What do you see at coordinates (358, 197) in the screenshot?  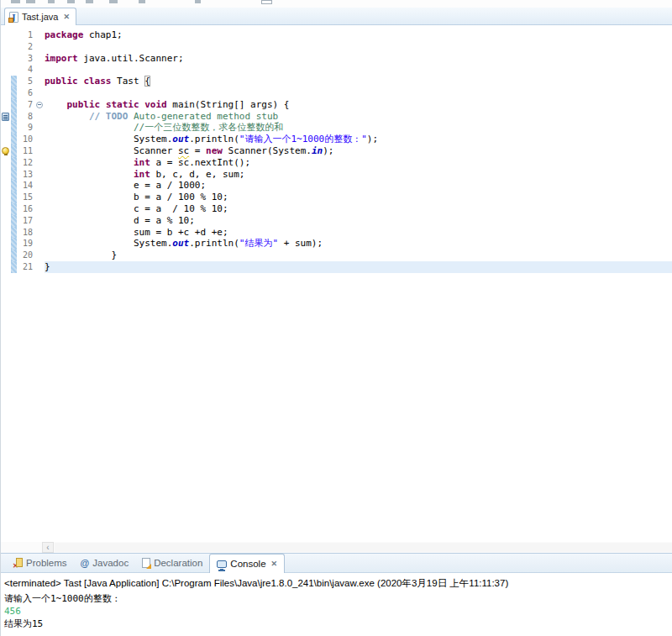 I see `code-text: b = a / 100 % 10;` at bounding box center [358, 197].